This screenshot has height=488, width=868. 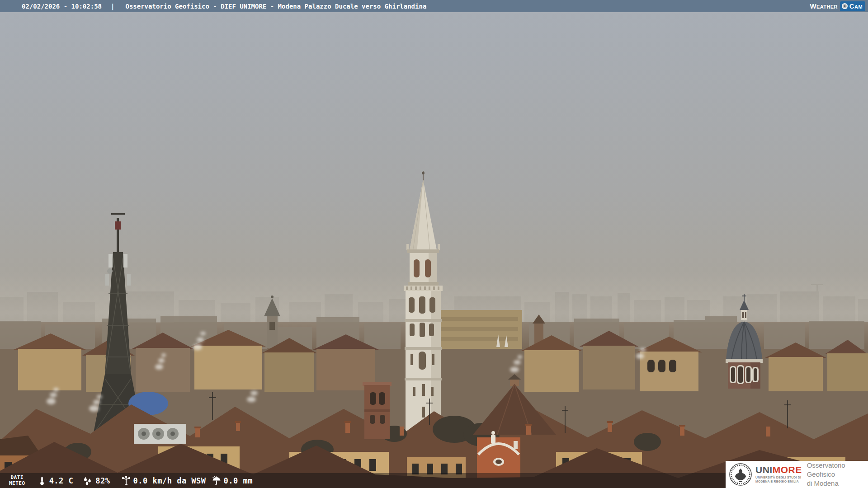 What do you see at coordinates (377, 411) in the screenshot?
I see `brick-campanile` at bounding box center [377, 411].